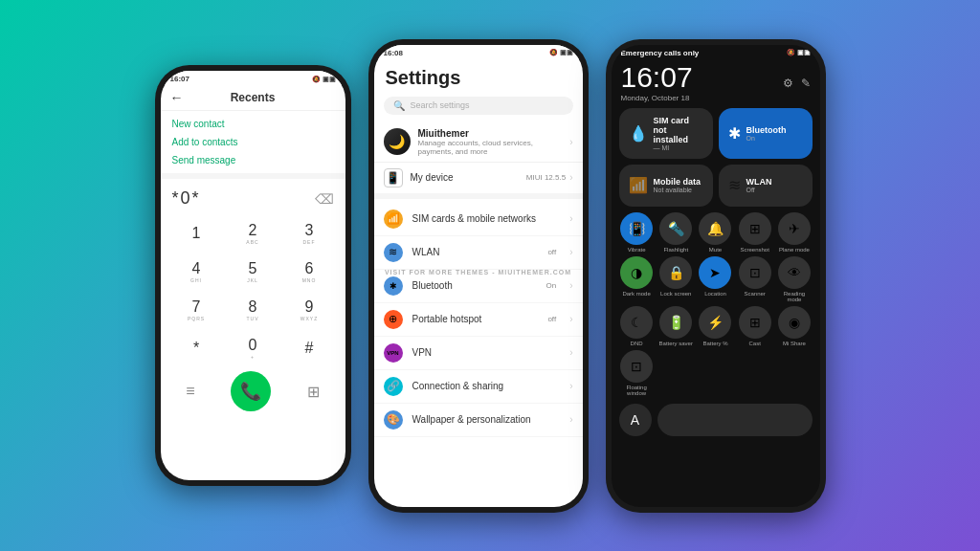  I want to click on bt-icon-2: 🔕, so click(553, 53).